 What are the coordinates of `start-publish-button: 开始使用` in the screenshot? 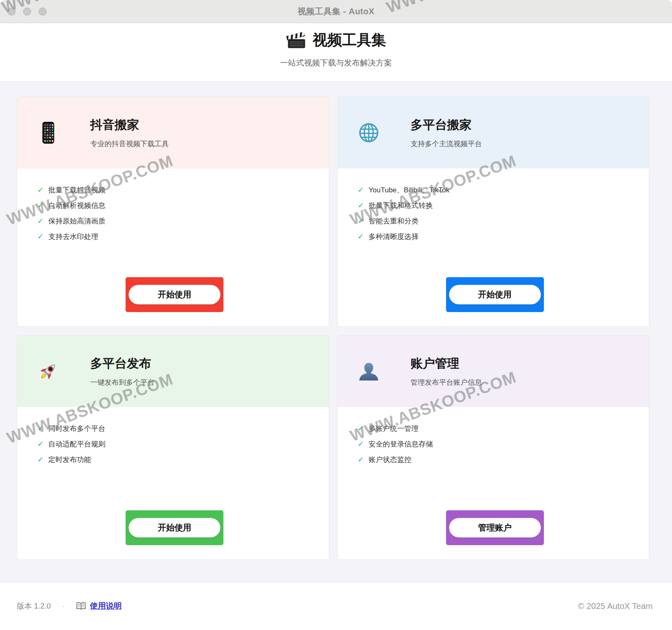 It's located at (175, 528).